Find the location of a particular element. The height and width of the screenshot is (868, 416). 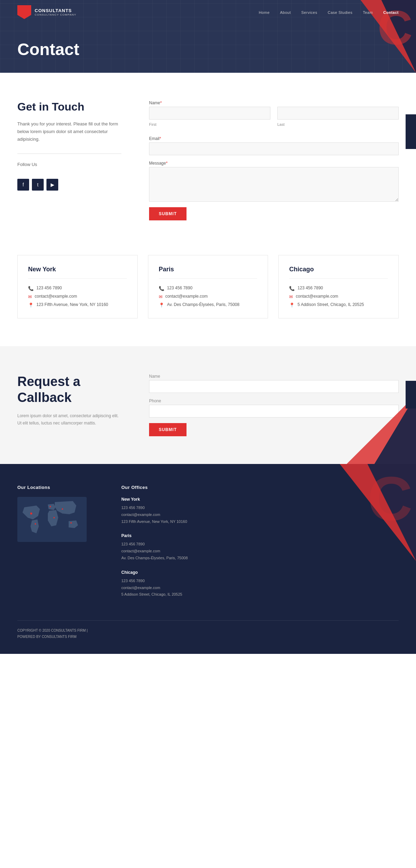

nav-contact: Contact is located at coordinates (391, 12).